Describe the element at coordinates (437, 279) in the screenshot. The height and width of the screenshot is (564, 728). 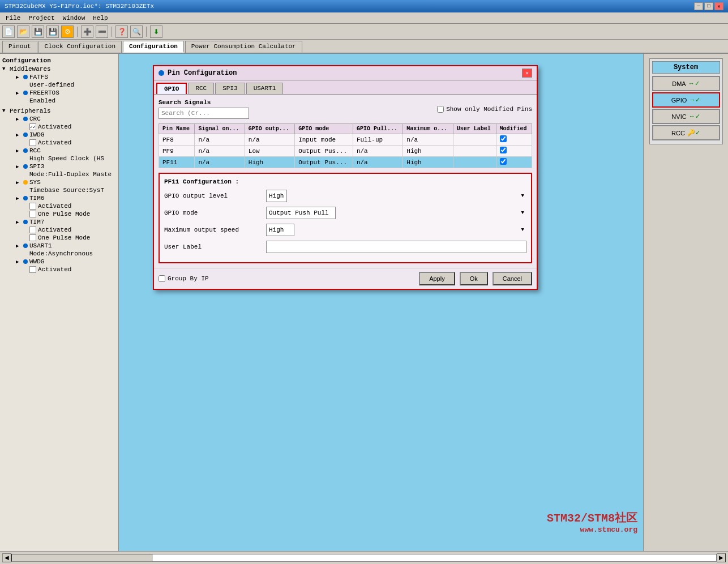
I see `apply-button: Apply` at that location.